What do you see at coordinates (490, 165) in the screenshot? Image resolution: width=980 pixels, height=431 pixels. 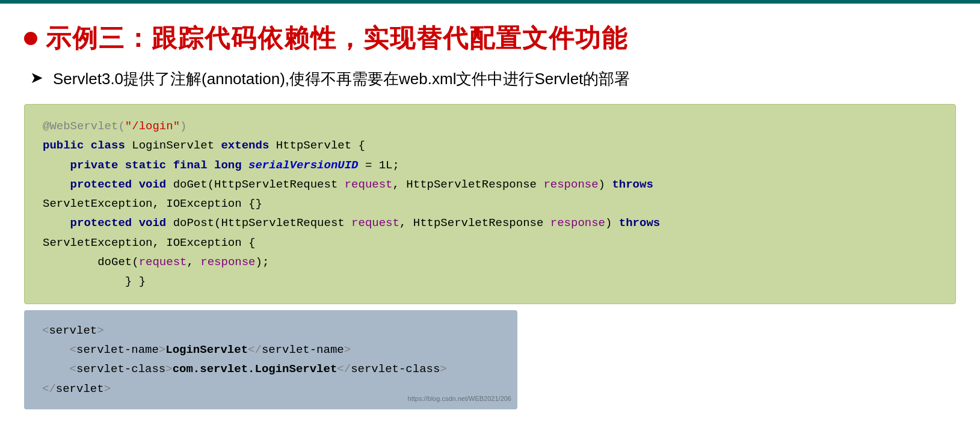 I see `code-line-3: private static final long serialVersionU…` at bounding box center [490, 165].